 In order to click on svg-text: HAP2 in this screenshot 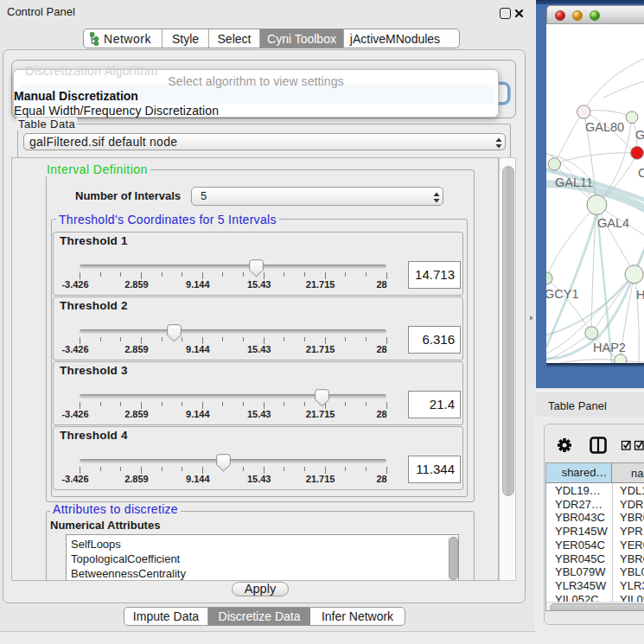, I will do `click(609, 348)`.